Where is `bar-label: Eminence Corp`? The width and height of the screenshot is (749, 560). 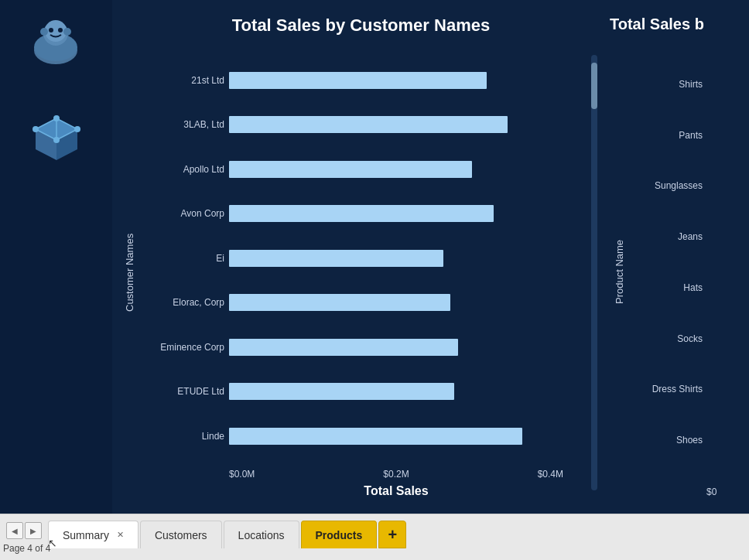 bar-label: Eminence Corp is located at coordinates (182, 347).